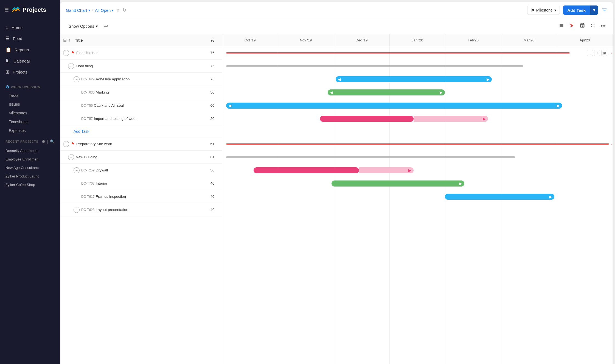 The width and height of the screenshot is (615, 364). Describe the element at coordinates (30, 131) in the screenshot. I see `sidebar-item-expenses: Expenses` at that location.